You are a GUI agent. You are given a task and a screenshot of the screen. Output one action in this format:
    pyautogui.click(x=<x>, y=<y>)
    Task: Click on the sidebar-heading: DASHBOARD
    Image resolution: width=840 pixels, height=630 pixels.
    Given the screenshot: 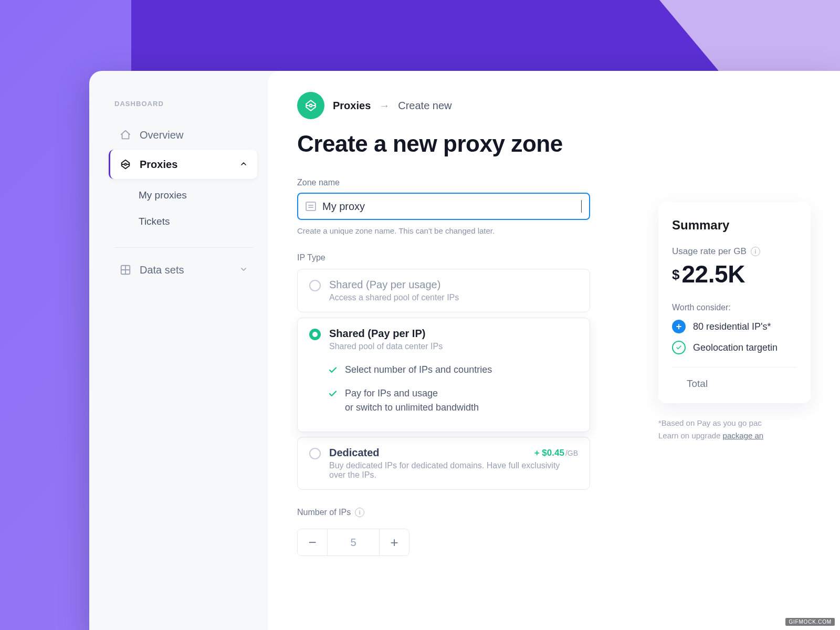 What is the action you would take?
    pyautogui.click(x=186, y=104)
    